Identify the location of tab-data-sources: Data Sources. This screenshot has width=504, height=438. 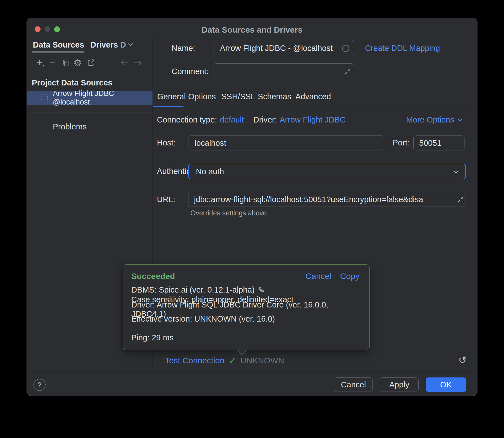
(59, 45).